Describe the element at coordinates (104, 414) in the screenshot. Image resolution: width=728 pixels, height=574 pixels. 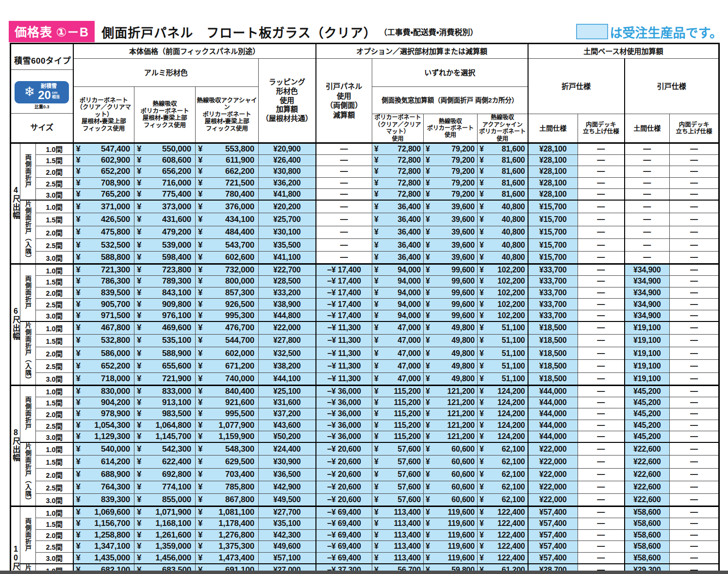
I see `body-price-cell: ¥978,900` at that location.